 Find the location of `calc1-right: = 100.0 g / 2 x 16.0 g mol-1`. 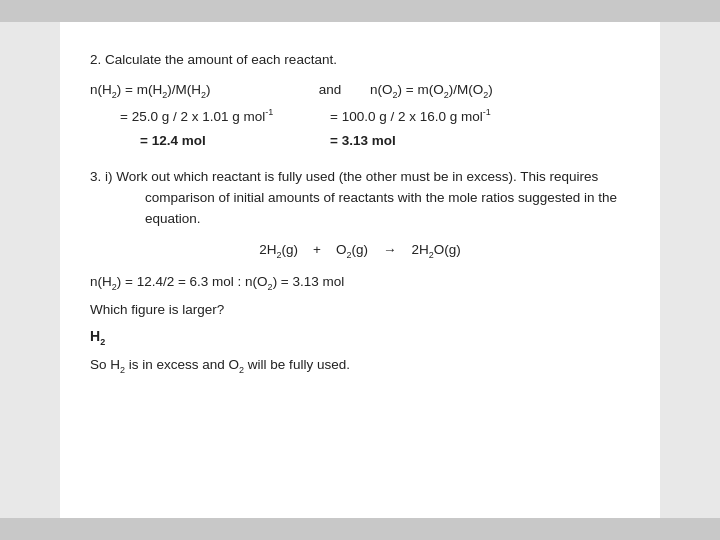

calc1-right: = 100.0 g / 2 x 16.0 g mol-1 is located at coordinates (410, 116).